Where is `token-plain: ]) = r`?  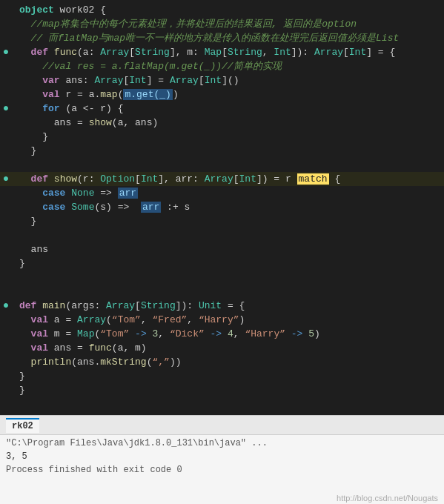
token-plain: ]) = r is located at coordinates (277, 179).